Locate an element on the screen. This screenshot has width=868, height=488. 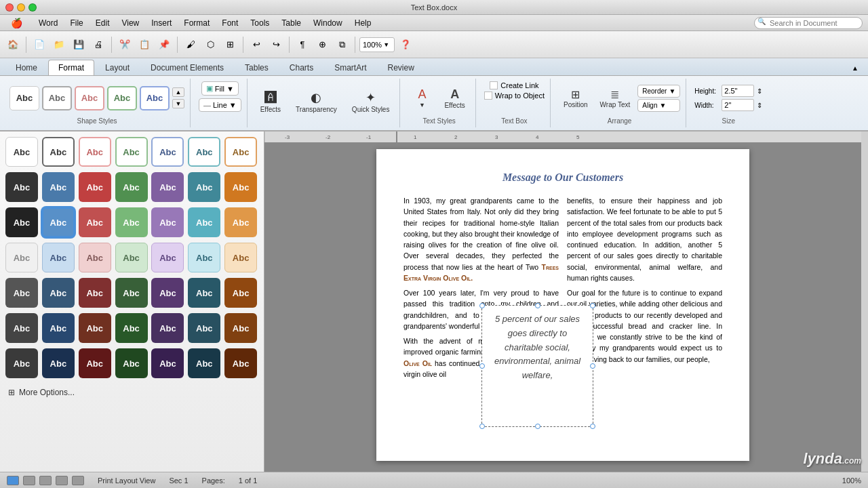
new-button: 📄 is located at coordinates (39, 45).